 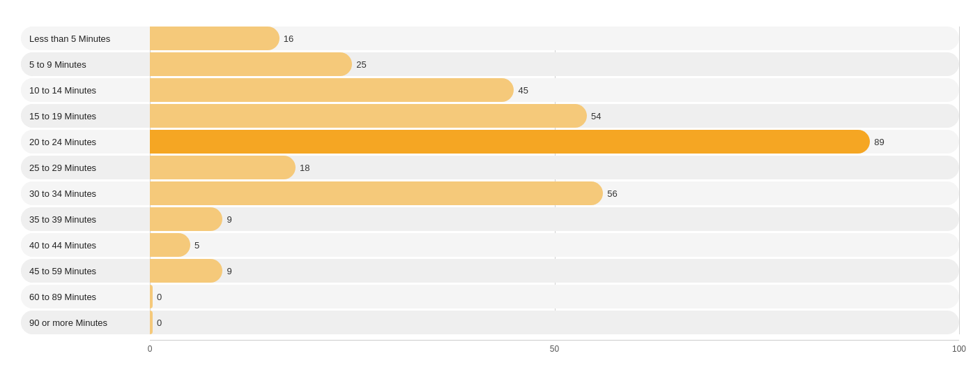 What do you see at coordinates (361, 64) in the screenshot?
I see `bar-value: 25` at bounding box center [361, 64].